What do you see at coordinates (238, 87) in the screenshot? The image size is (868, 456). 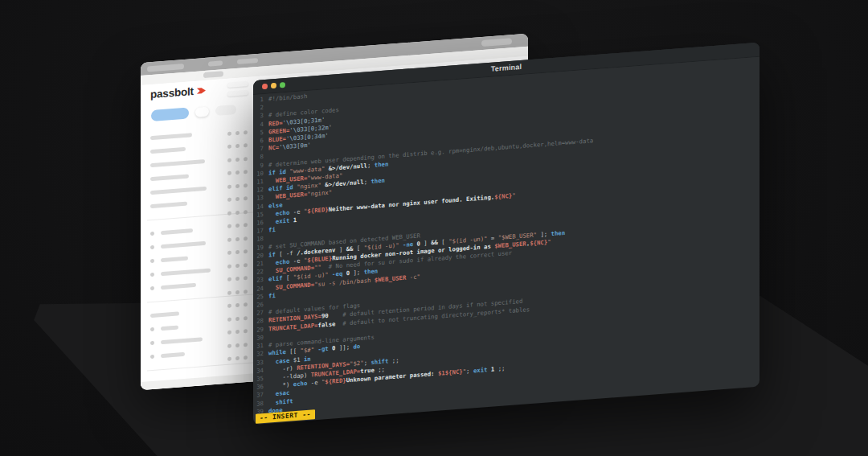 I see `header-skeleton-pills` at bounding box center [238, 87].